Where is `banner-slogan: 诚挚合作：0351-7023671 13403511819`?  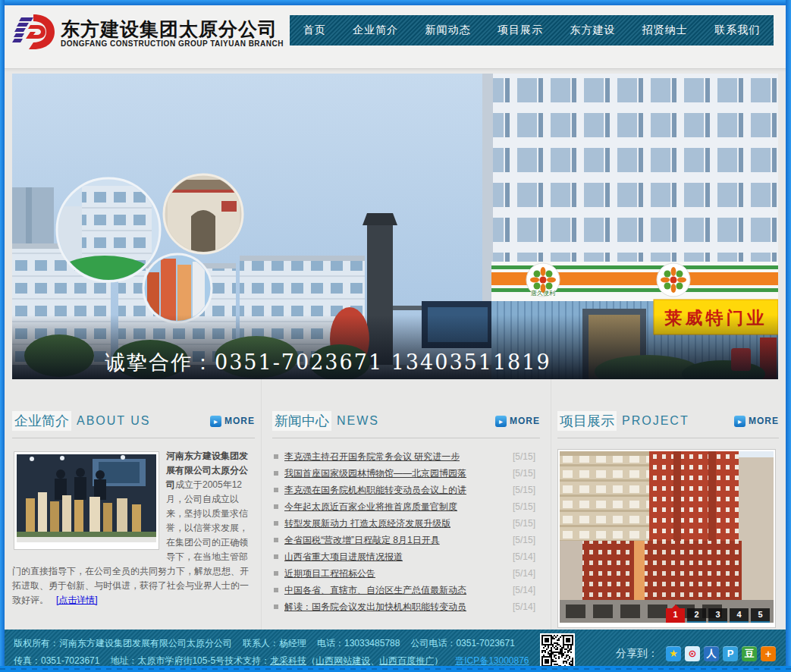 banner-slogan: 诚挚合作：0351-7023671 13403511819 is located at coordinates (328, 363).